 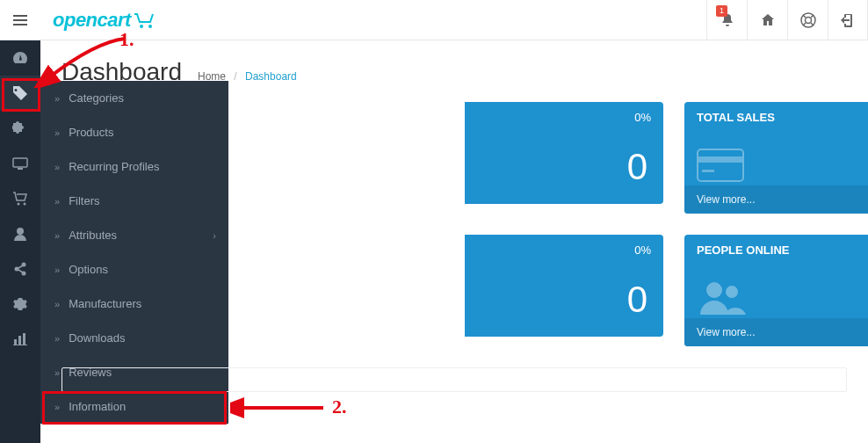 I want to click on puzzle-icon, so click(x=20, y=128).